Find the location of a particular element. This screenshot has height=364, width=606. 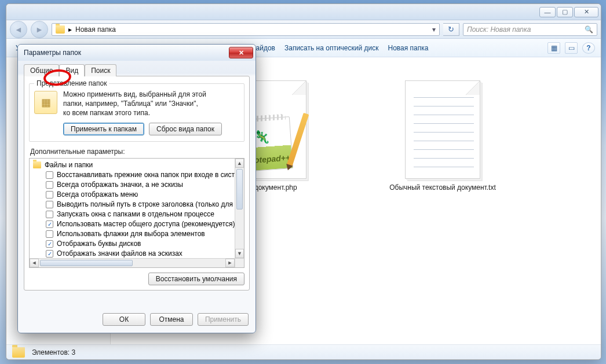

tree-checkbox-item: Отображать буквы дисков is located at coordinates (132, 244).